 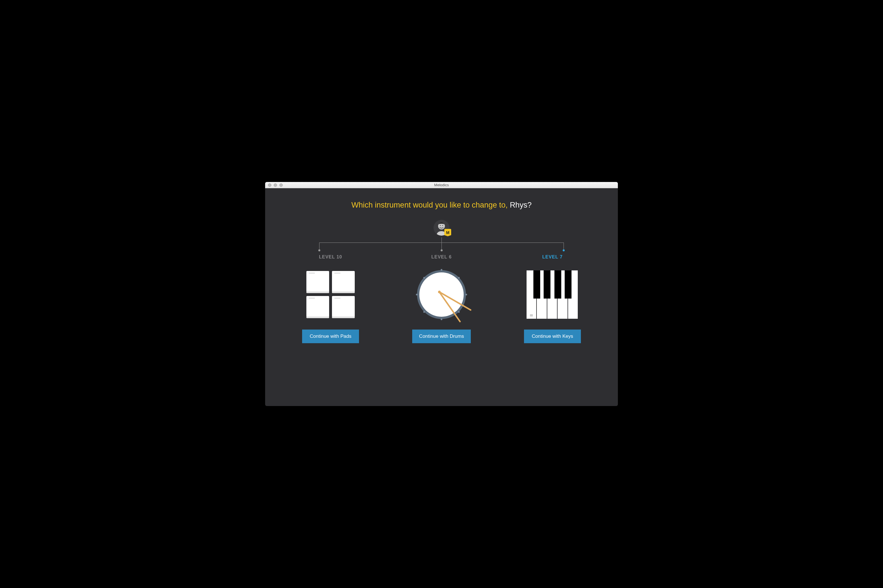 What do you see at coordinates (552, 257) in the screenshot?
I see `level-label-keys: LEVEL 7` at bounding box center [552, 257].